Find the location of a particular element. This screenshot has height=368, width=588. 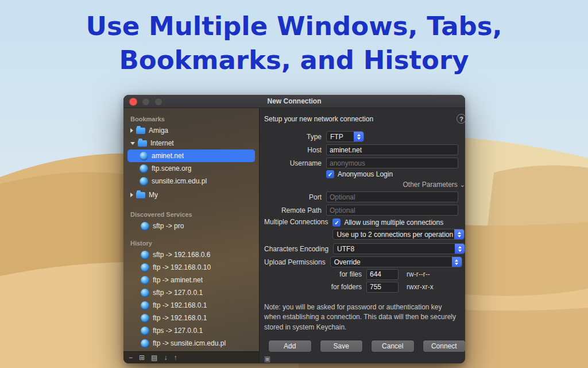

connect-button: Connect is located at coordinates (444, 346).